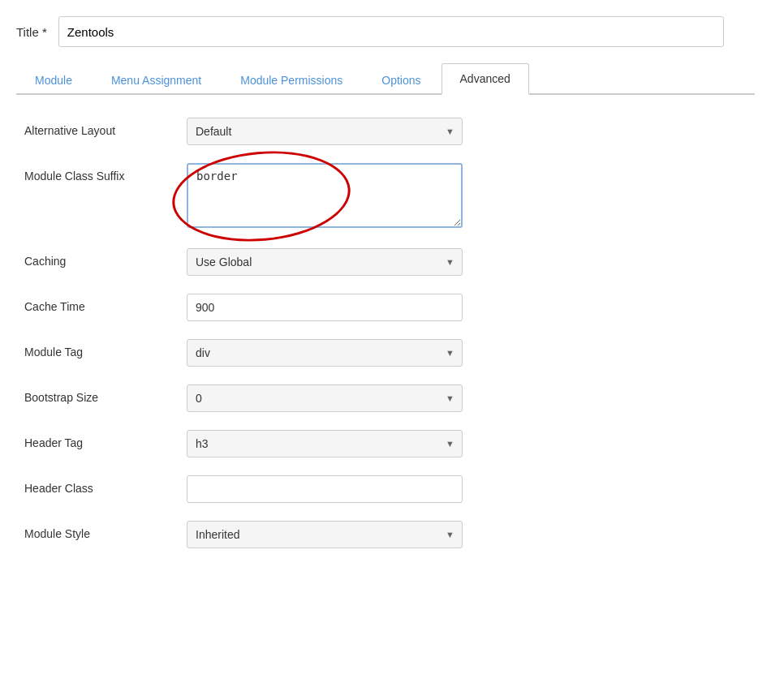  What do you see at coordinates (106, 258) in the screenshot?
I see `caching-label: Caching` at bounding box center [106, 258].